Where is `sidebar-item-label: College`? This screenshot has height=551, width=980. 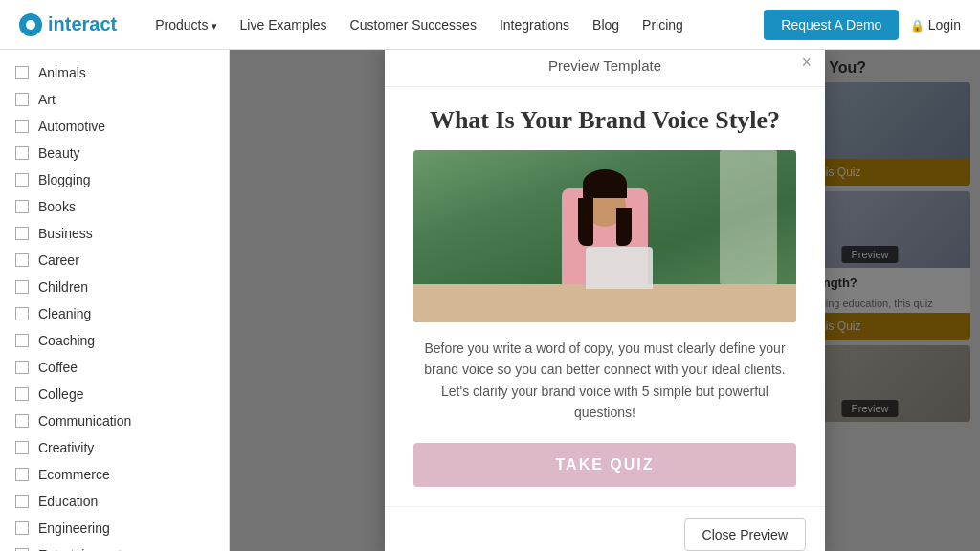
sidebar-item-label: College is located at coordinates (61, 394).